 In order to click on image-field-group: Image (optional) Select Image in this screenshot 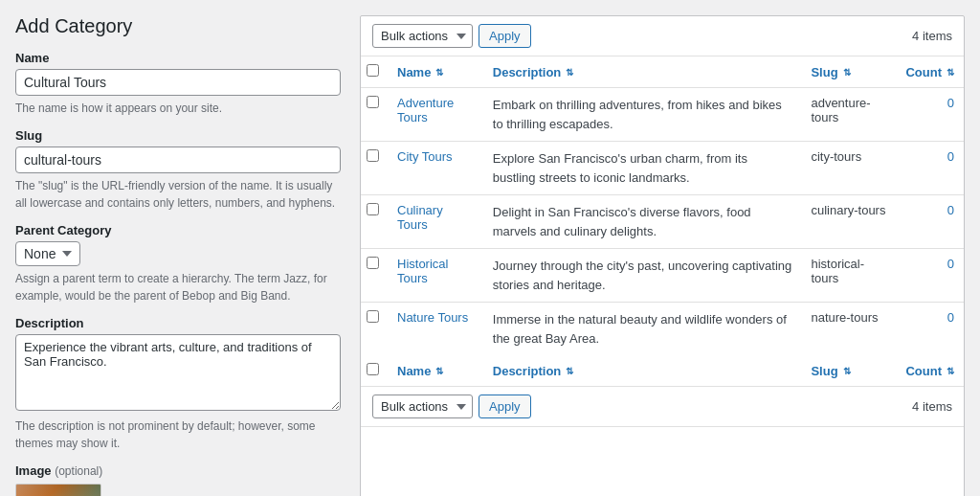, I will do `click(178, 480)`.